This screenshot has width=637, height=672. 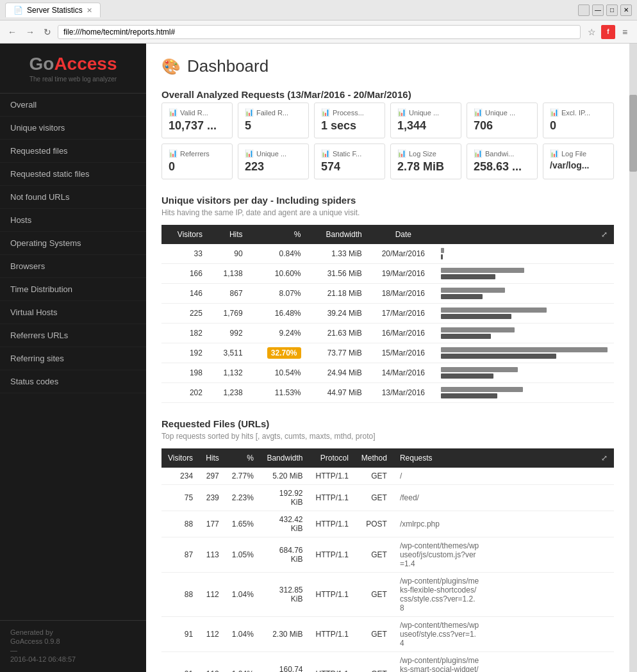 What do you see at coordinates (633, 357) in the screenshot?
I see `scrollbar-track` at bounding box center [633, 357].